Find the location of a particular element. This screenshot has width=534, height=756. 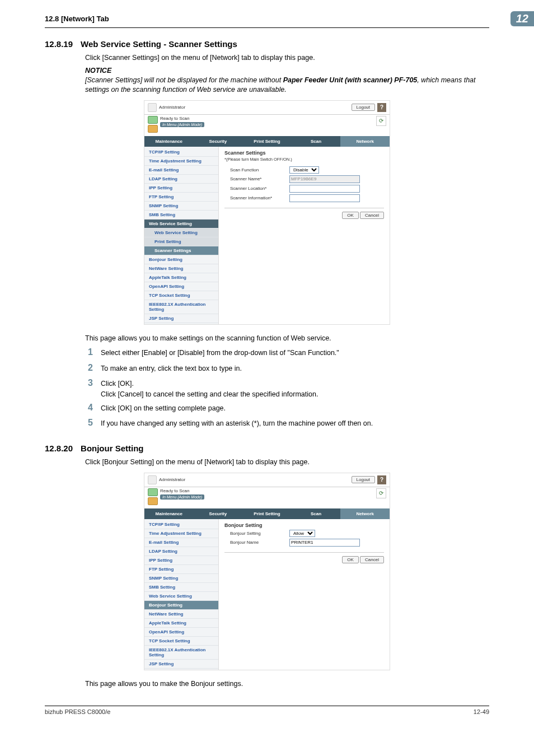

admin-icon is located at coordinates (152, 108).